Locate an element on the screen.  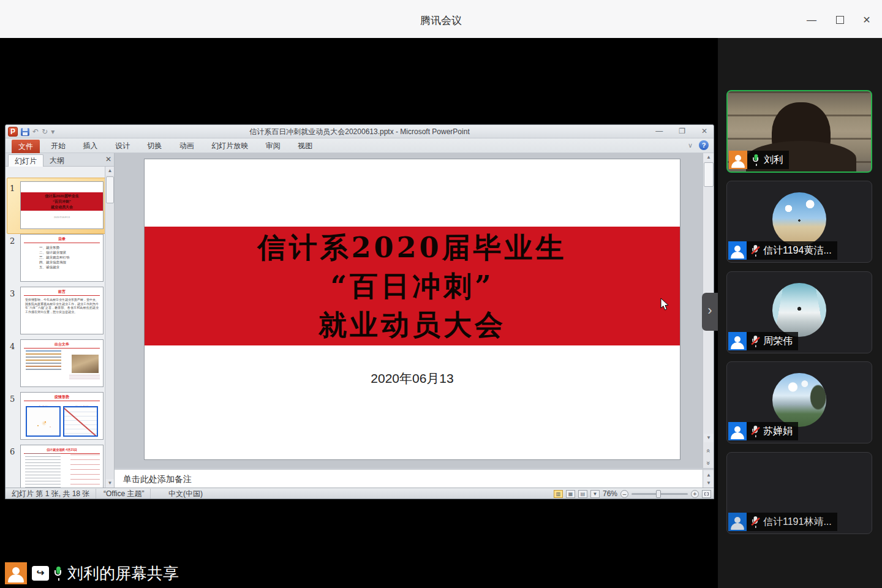
slide-thumbnail-6: 信计就业现状-4月21日 is located at coordinates (62, 469).